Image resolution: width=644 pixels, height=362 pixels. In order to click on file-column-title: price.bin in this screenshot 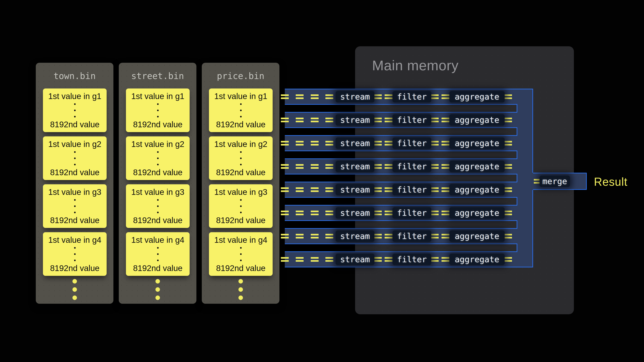, I will do `click(240, 76)`.